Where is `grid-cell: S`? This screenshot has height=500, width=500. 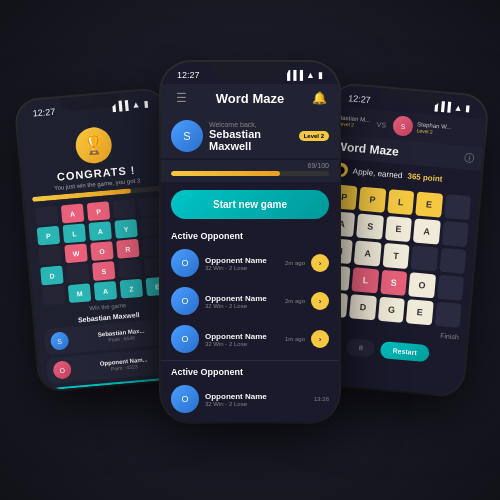 grid-cell: S is located at coordinates (104, 271).